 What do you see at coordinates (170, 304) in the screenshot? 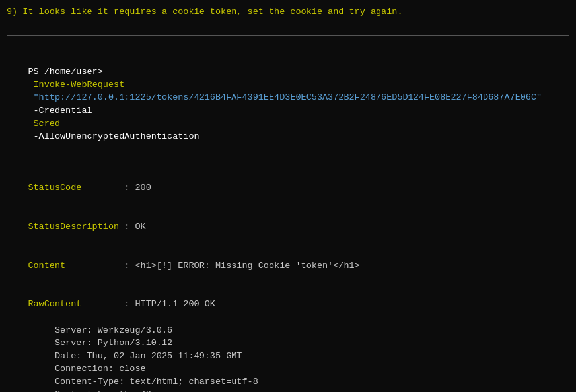
I see `rawcontent-value: : HTTP/1.1 200 OK` at bounding box center [170, 304].